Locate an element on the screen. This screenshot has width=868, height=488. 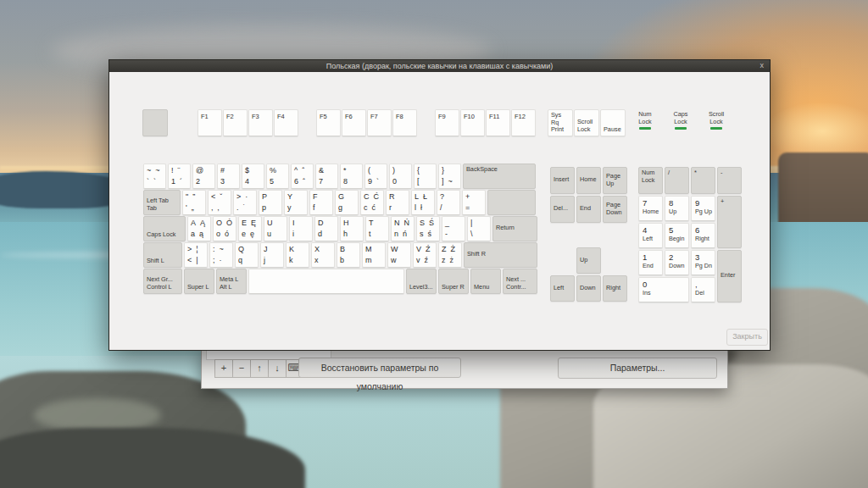
key-glyph: + is located at coordinates (468, 197).